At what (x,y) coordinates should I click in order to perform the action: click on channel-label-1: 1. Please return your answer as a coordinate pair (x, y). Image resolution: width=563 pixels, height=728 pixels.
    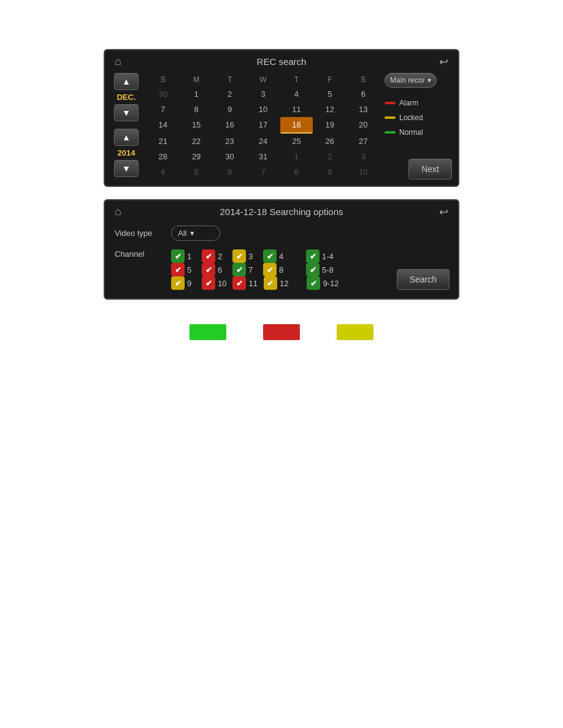
    Looking at the image, I should click on (191, 256).